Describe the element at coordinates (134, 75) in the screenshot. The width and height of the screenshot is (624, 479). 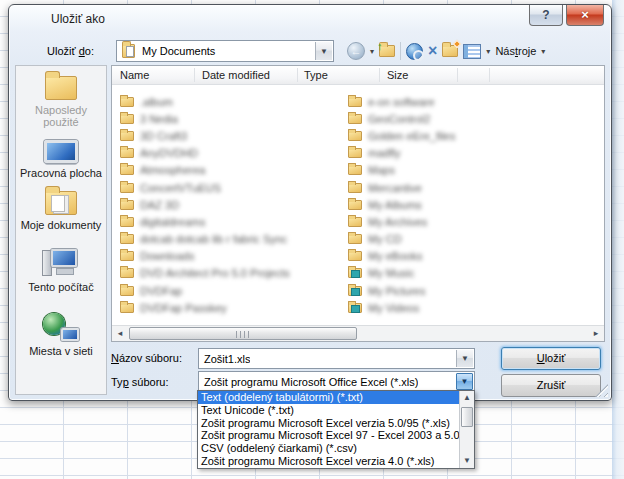
I see `column-header-name: Name` at that location.